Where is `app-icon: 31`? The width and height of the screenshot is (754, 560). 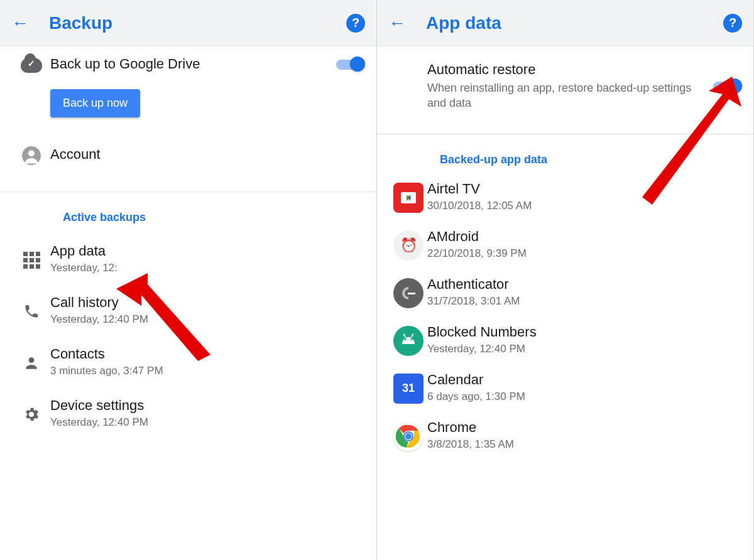 app-icon: 31 is located at coordinates (408, 387).